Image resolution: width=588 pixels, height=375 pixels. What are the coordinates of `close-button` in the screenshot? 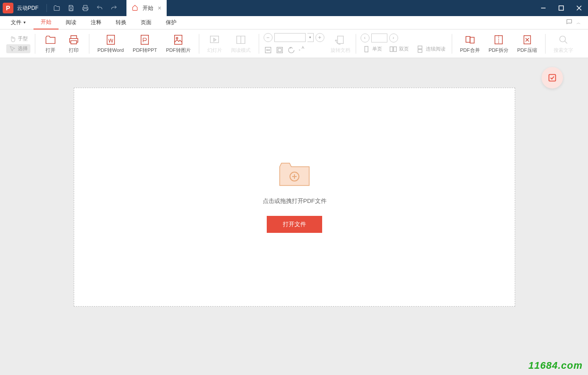 It's located at (579, 8).